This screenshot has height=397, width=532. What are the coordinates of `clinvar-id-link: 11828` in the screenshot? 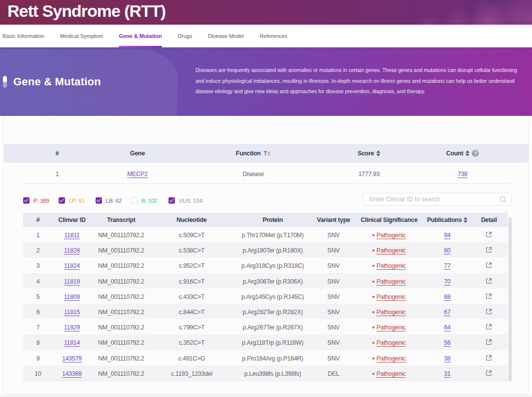 It's located at (72, 251).